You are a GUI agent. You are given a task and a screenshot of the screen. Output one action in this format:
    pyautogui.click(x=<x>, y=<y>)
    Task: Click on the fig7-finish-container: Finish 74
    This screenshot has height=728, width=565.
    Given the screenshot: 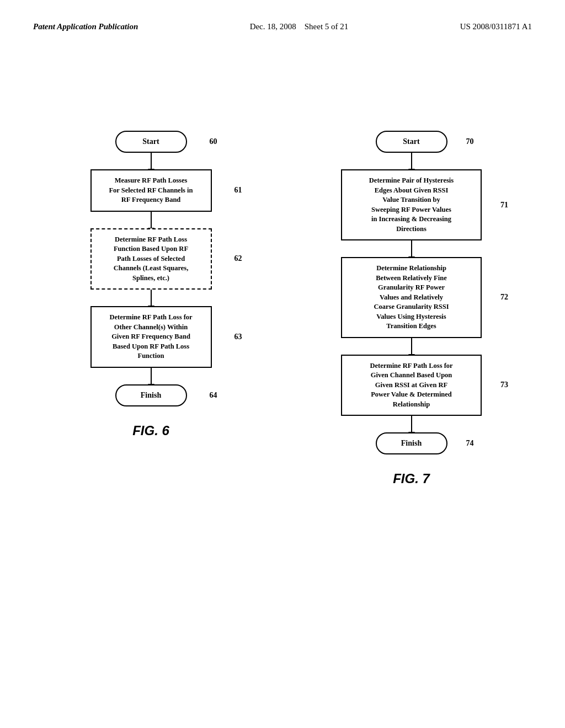 What is the action you would take?
    pyautogui.click(x=412, y=443)
    